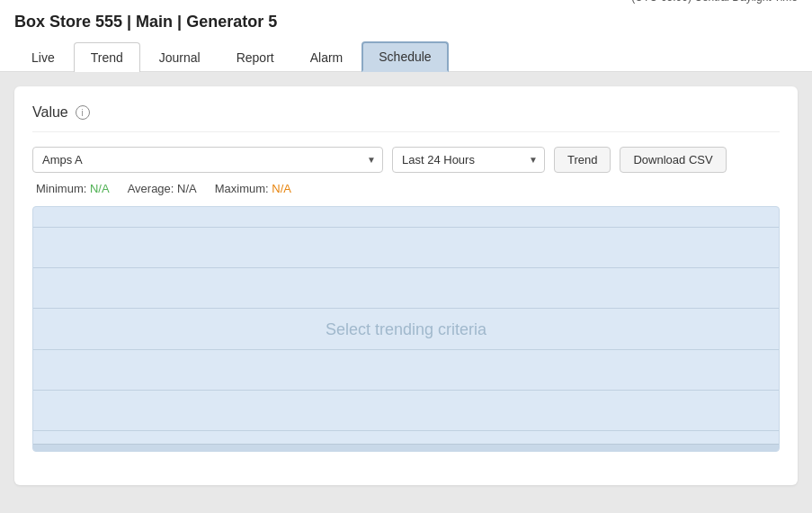 This screenshot has height=513, width=812. Describe the element at coordinates (406, 160) in the screenshot. I see `controls-row: Amps A ▼ Last 24 Hours ▼ Trend Download …` at that location.